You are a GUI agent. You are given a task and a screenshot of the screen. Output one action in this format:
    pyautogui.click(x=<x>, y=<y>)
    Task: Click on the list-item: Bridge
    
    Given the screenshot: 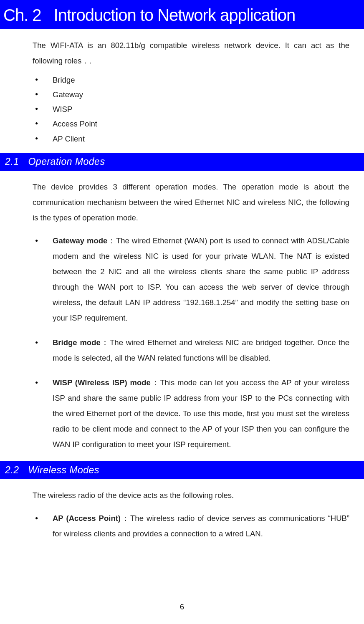 What is the action you would take?
    pyautogui.click(x=192, y=80)
    